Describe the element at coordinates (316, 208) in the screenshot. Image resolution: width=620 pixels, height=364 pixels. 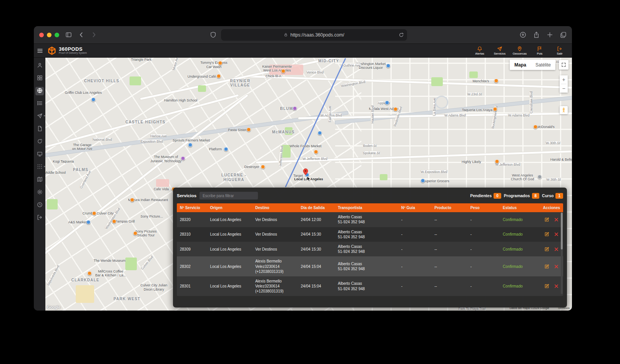
I see `column-header: Día de Salida` at that location.